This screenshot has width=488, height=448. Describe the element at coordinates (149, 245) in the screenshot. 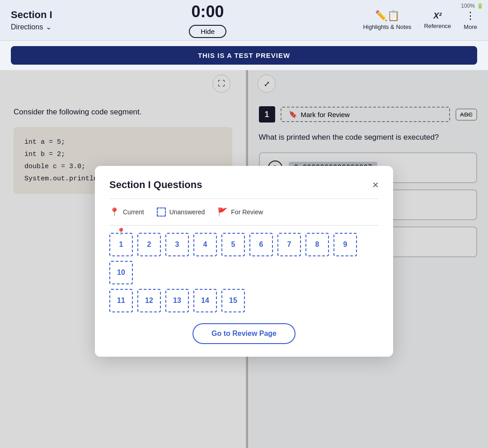

I see `question-grid-item-2: 2` at that location.